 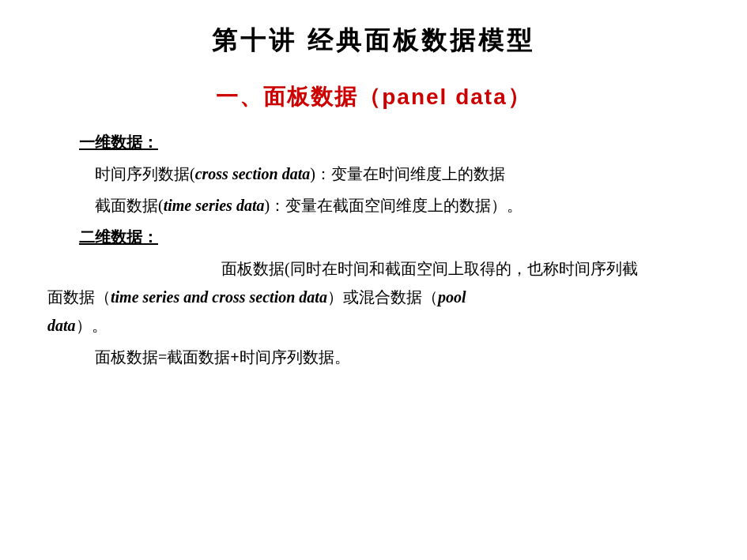 What do you see at coordinates (234, 357) in the screenshot?
I see `plus-sign: +` at bounding box center [234, 357].